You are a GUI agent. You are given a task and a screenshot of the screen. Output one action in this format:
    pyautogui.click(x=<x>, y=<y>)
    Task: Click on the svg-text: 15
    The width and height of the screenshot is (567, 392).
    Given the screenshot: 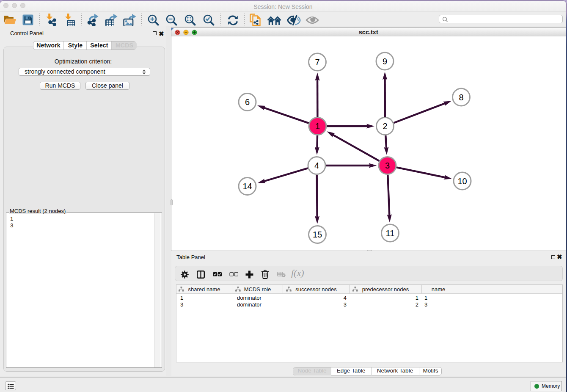 What is the action you would take?
    pyautogui.click(x=317, y=235)
    